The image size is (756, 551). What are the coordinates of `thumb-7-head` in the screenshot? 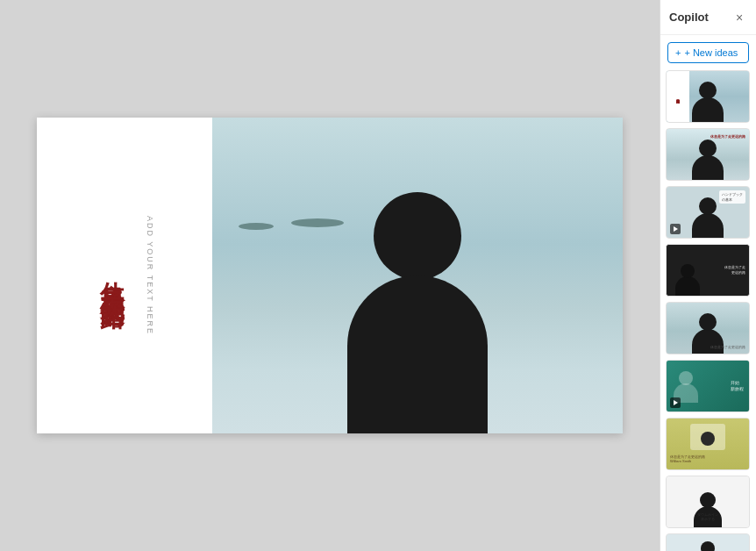 It's located at (708, 439).